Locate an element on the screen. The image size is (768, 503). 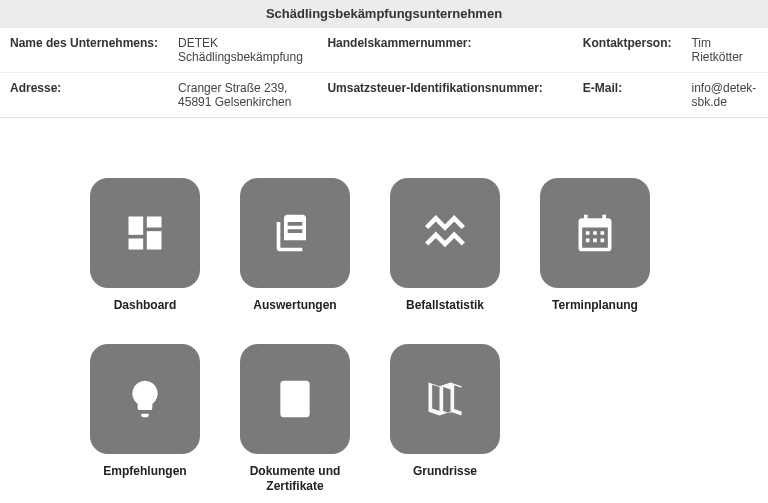
tile-infestation-stats: Befallstatistik is located at coordinates (445, 246).